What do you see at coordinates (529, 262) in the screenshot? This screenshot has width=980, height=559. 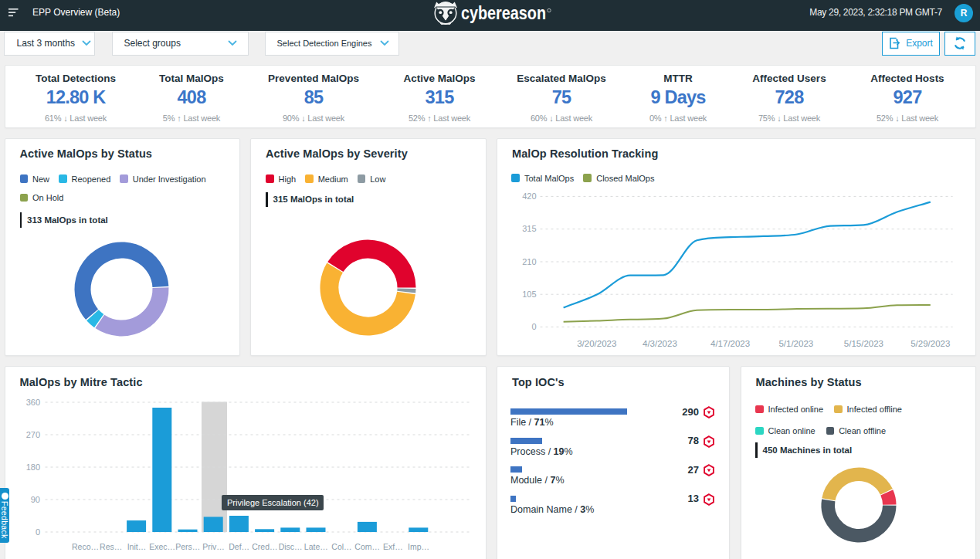 I see `svg-text: 210` at bounding box center [529, 262].